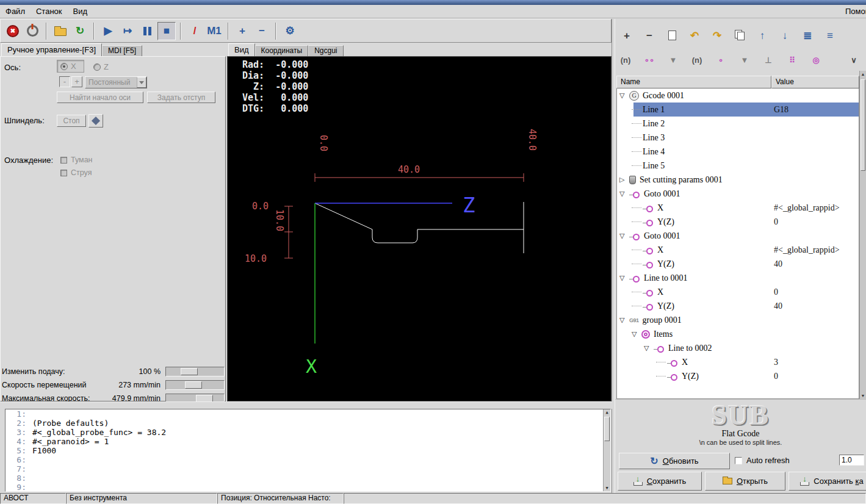 This screenshot has height=504, width=866. What do you see at coordinates (740, 35) in the screenshot?
I see `duplicate-icon` at bounding box center [740, 35].